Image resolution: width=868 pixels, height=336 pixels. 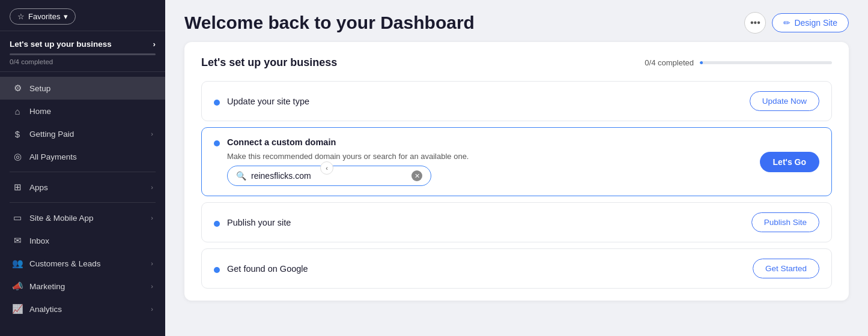 I want to click on apps-icon: ⊞, so click(x=17, y=187).